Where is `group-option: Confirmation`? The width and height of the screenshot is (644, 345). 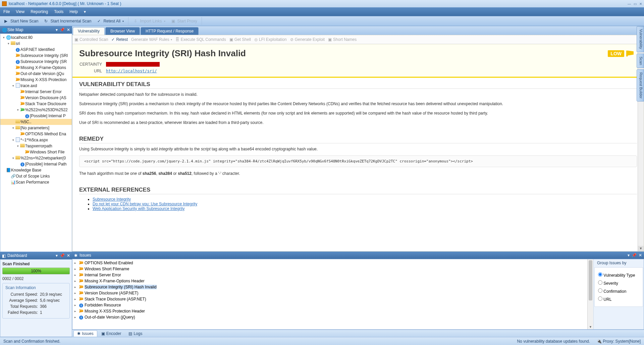
group-option: Confirmation is located at coordinates (619, 291).